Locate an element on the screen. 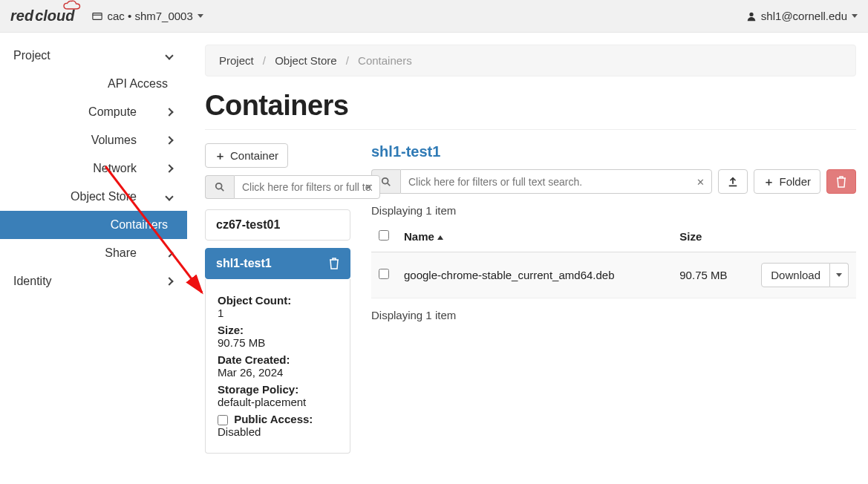 The height and width of the screenshot is (484, 868). new-container-label: Container is located at coordinates (254, 156).